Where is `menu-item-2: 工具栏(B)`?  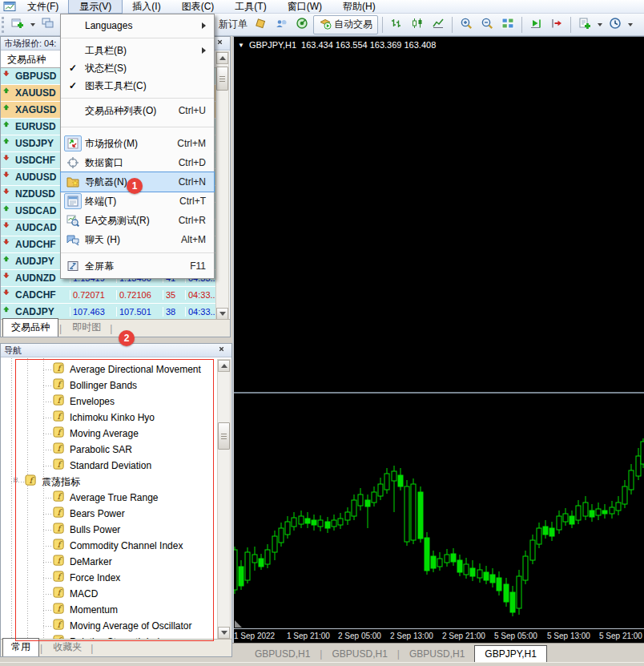
menu-item-2: 工具栏(B) is located at coordinates (138, 50).